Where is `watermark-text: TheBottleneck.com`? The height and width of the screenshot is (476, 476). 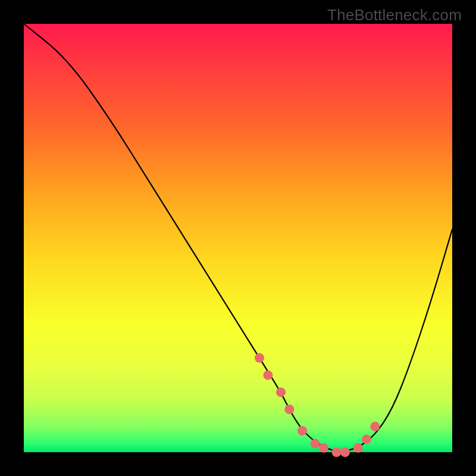 watermark-text: TheBottleneck.com is located at coordinates (394, 15).